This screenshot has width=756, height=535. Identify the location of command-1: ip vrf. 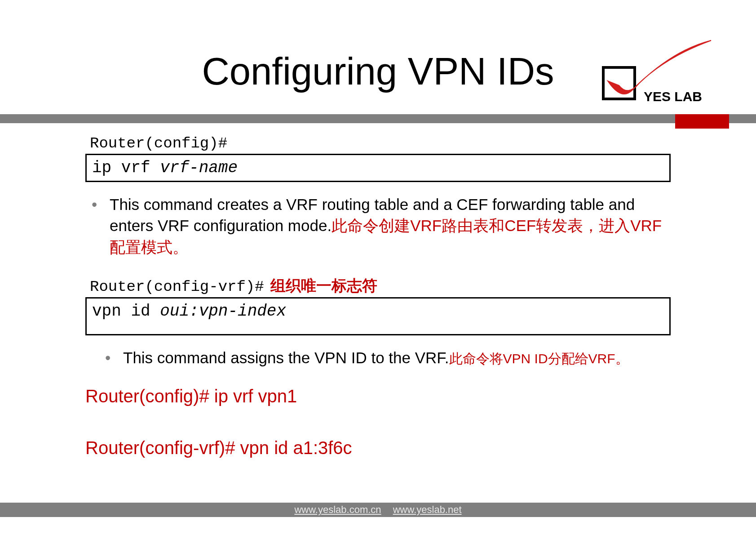
(126, 168).